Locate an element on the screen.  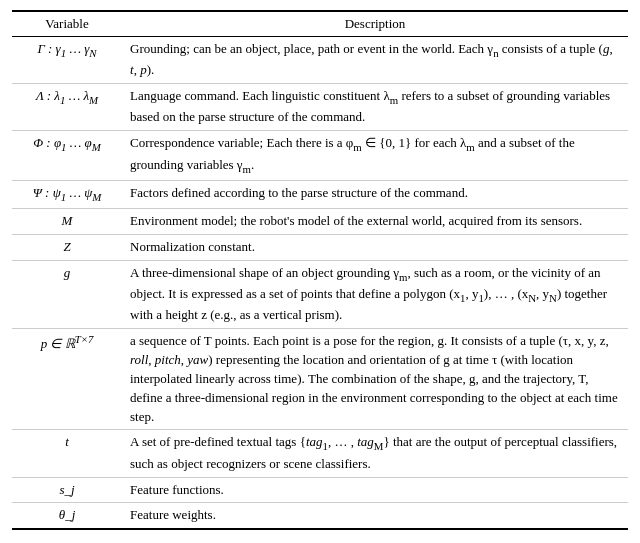
table-row-variable: M is located at coordinates (67, 222).